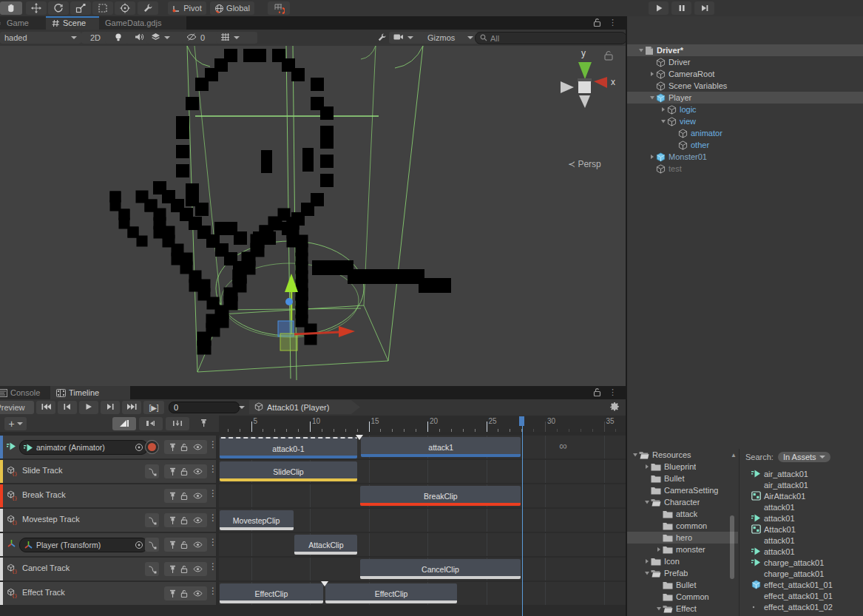  Describe the element at coordinates (734, 456) in the screenshot. I see `scroll-up-icon: ▲` at that location.